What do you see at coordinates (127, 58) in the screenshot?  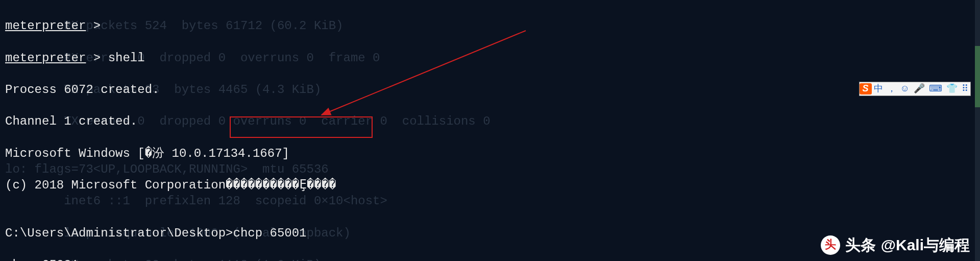 I see `shell-command: shell` at bounding box center [127, 58].